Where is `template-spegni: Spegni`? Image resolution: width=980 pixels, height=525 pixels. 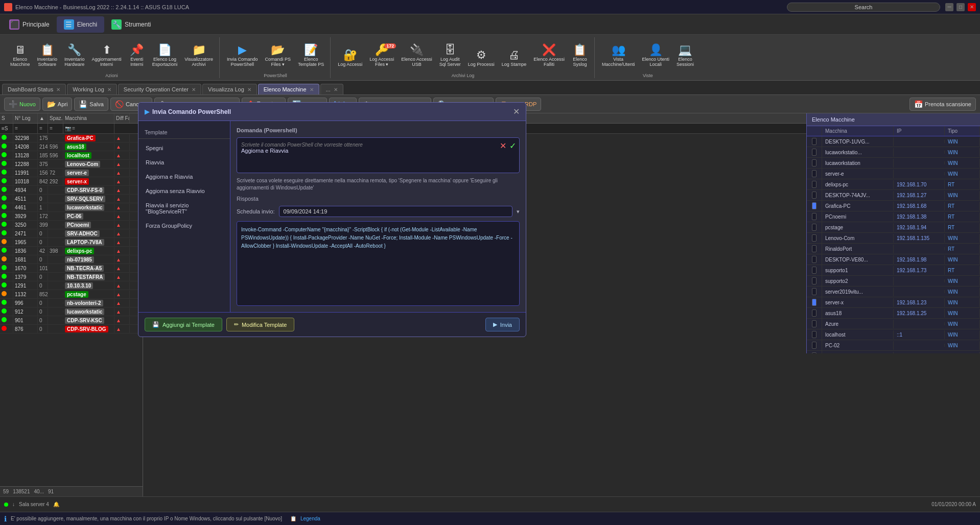
template-spegni: Spegni is located at coordinates (184, 148).